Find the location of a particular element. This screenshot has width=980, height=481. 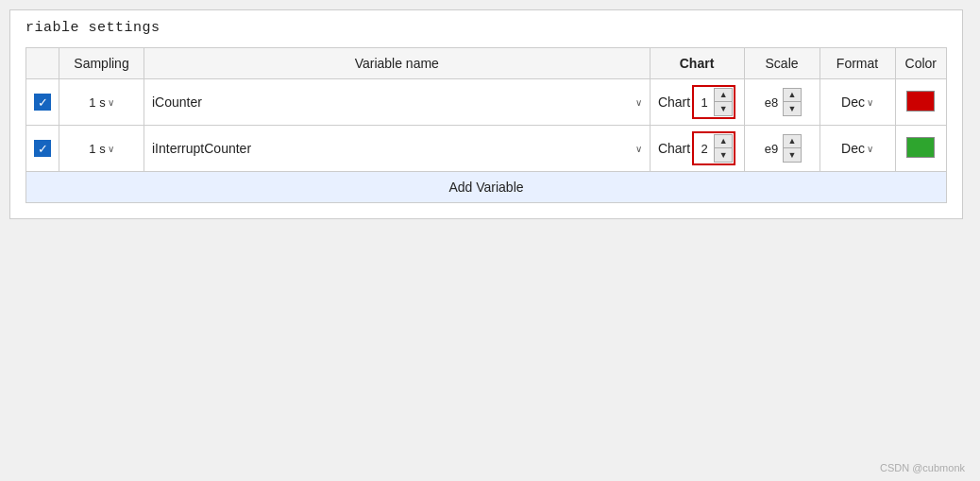

scale-cell: e9 ▲ ▼ is located at coordinates (782, 149).